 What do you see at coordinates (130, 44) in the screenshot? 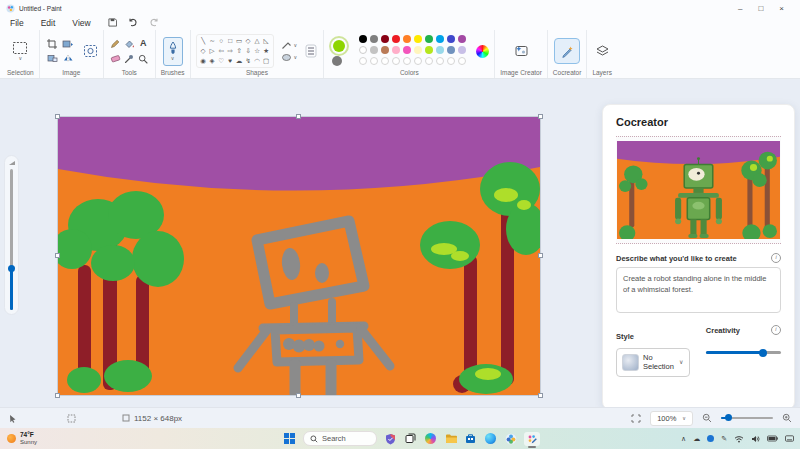
I see `fill-bucket-icon` at bounding box center [130, 44].